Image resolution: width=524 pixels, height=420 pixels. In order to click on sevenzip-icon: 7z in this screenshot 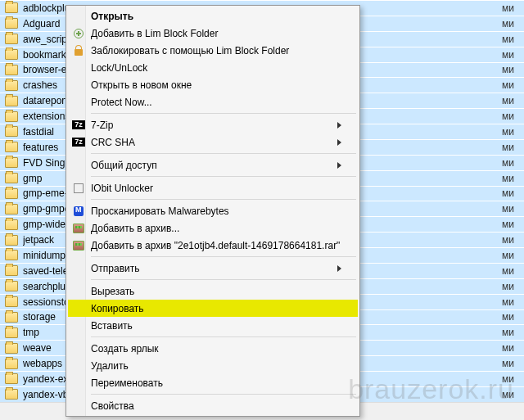, I will do `click(79, 124)`.